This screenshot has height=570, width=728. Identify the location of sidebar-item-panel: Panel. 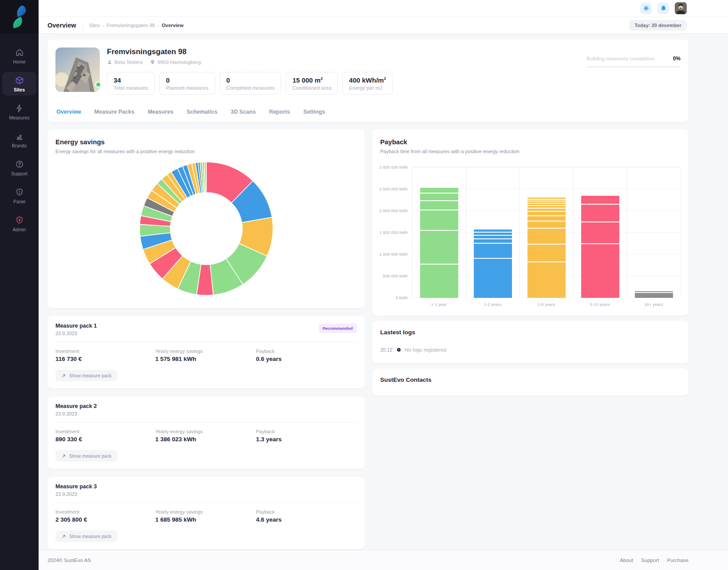
(20, 195).